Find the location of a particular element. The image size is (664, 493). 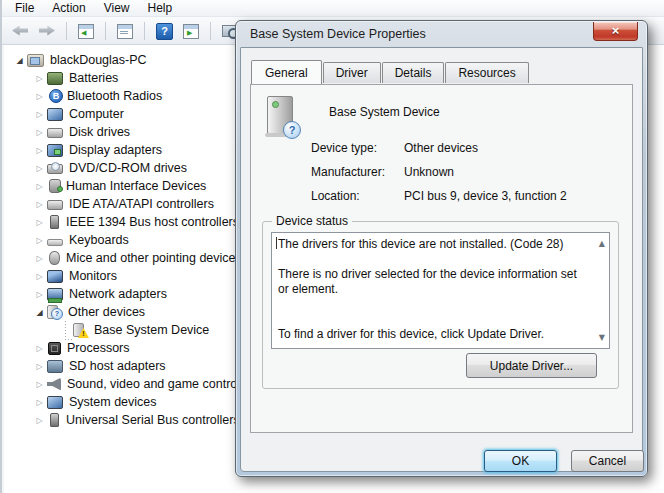

question-badge-icon: ? is located at coordinates (292, 130).